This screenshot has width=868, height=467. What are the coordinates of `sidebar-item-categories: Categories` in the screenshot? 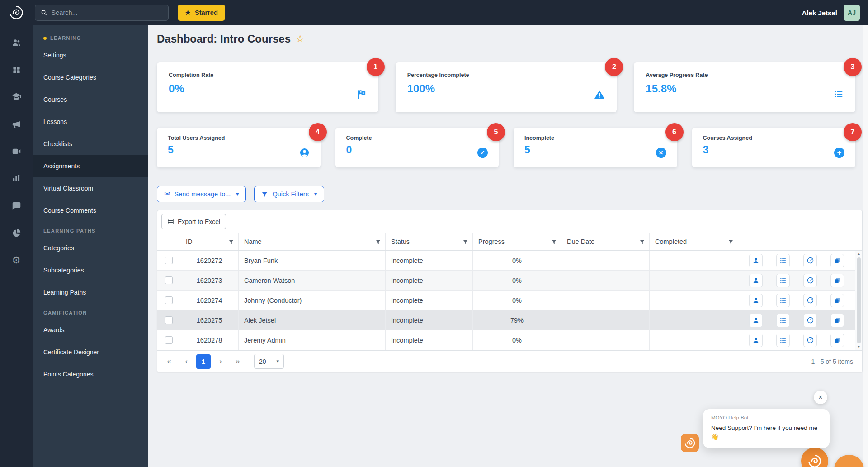 It's located at (90, 248).